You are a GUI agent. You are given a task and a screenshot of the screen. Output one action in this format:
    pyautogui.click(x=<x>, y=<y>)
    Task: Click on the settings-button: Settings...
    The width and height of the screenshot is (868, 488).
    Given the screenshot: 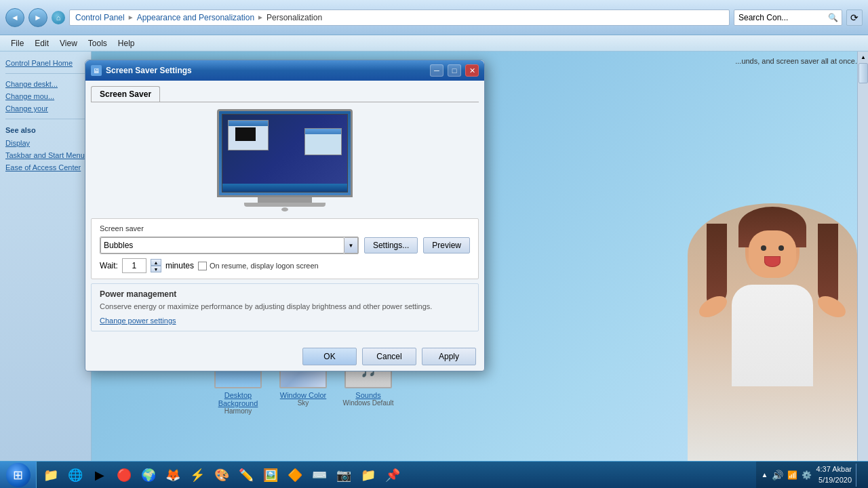 What is the action you would take?
    pyautogui.click(x=391, y=245)
    